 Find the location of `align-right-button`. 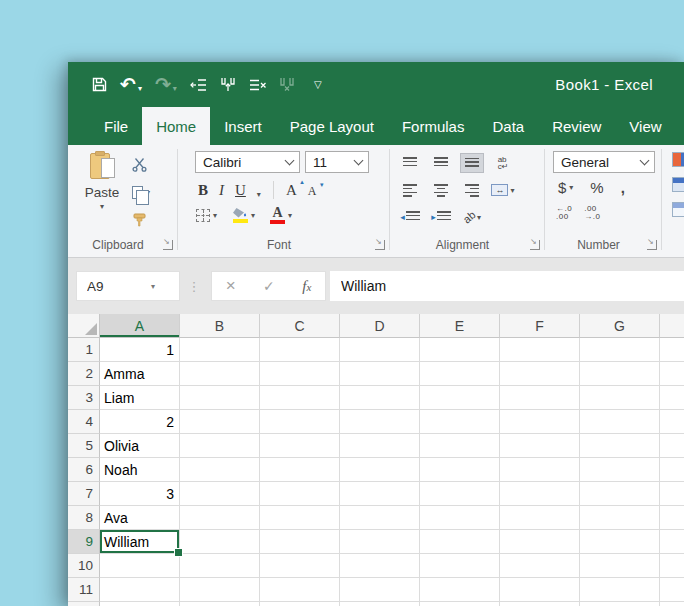

align-right-button is located at coordinates (472, 190).